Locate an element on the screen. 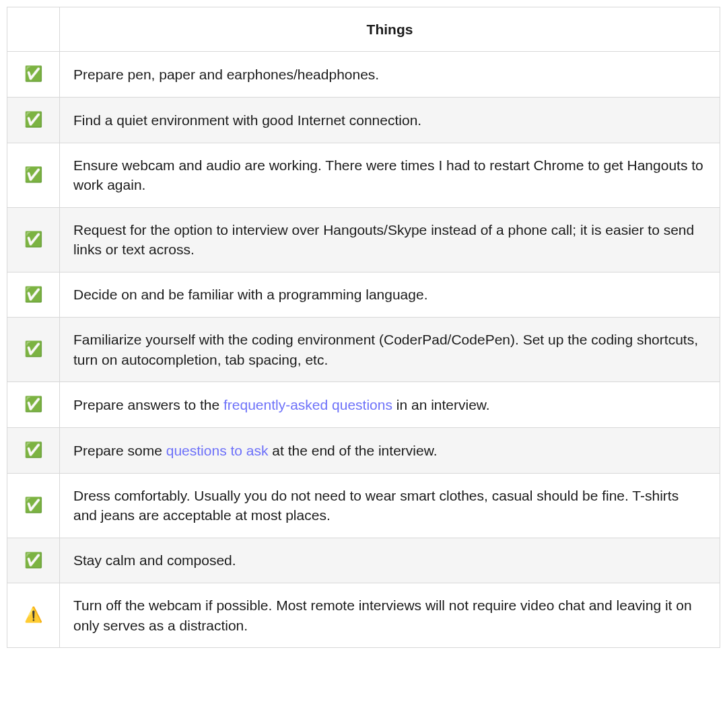  text-segment: Ensure webcam and audio are working. The… is located at coordinates (388, 175).